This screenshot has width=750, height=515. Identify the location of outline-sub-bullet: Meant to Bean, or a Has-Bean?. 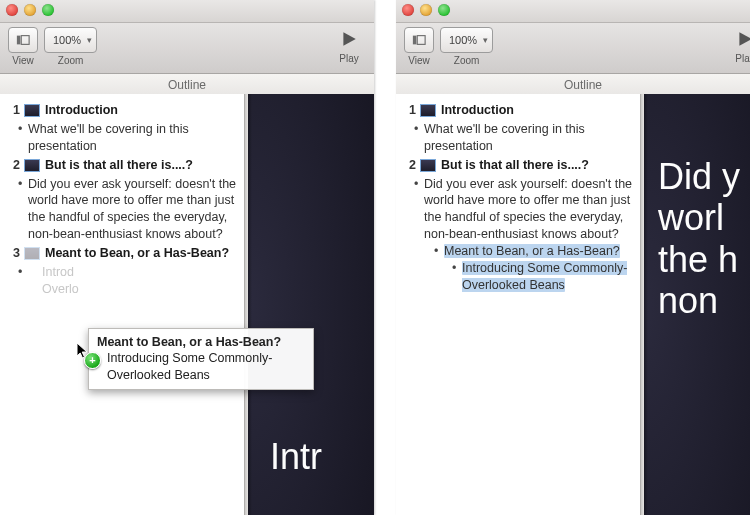
(519, 252).